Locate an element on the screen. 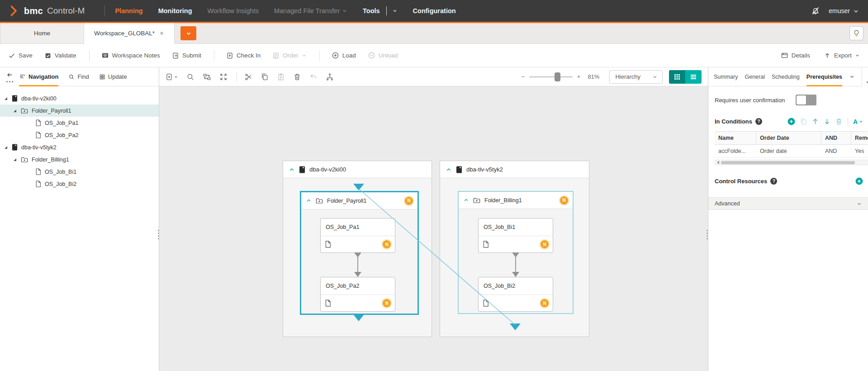 The height and width of the screenshot is (371, 868). nav-monitoring: Monitoring is located at coordinates (175, 11).